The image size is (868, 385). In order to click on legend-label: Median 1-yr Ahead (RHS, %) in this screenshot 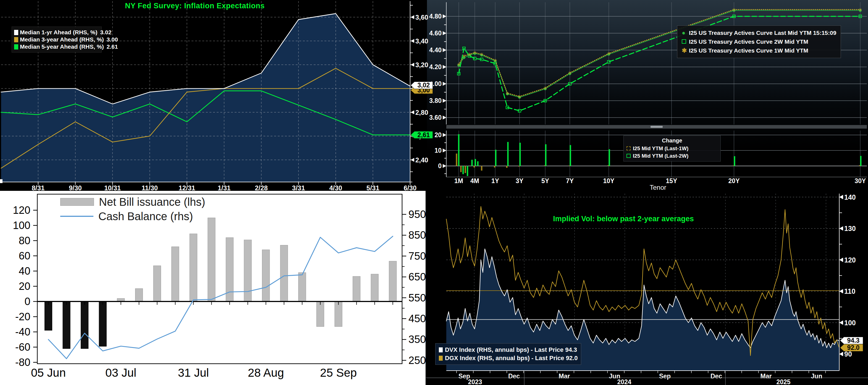, I will do `click(59, 32)`.